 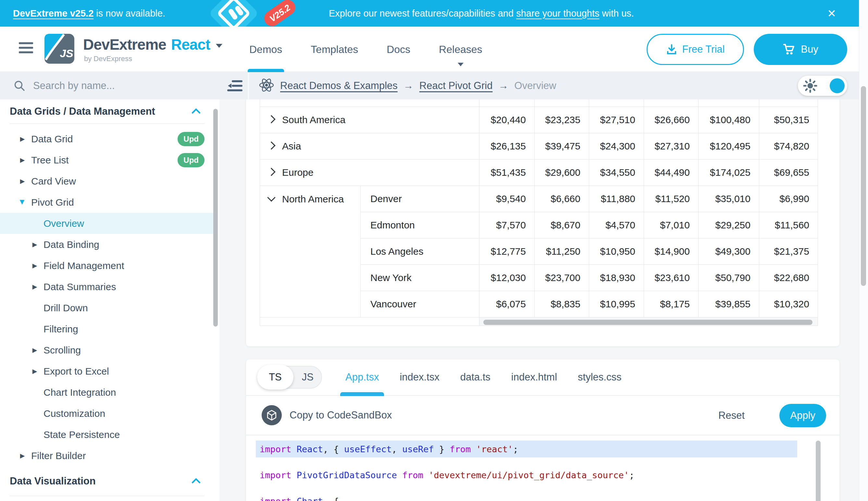 What do you see at coordinates (732, 416) in the screenshot?
I see `reset-button: Reset` at bounding box center [732, 416].